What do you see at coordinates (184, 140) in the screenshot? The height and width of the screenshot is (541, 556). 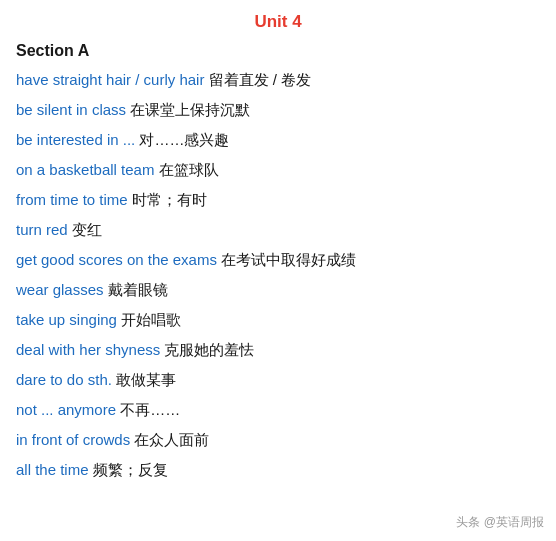 I see `vocab-cn: 对……感兴趣` at bounding box center [184, 140].